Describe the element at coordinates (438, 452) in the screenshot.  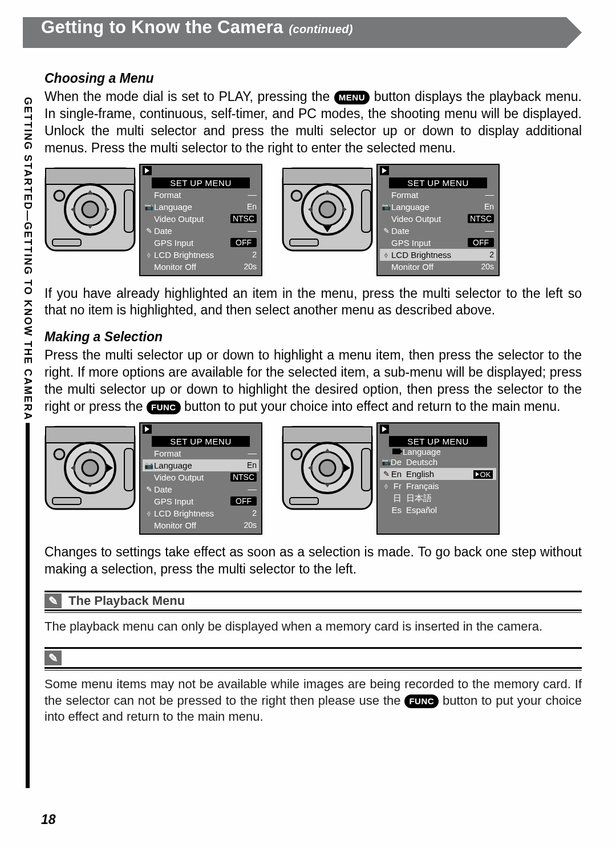
I see `lcd-subheading: Language` at that location.